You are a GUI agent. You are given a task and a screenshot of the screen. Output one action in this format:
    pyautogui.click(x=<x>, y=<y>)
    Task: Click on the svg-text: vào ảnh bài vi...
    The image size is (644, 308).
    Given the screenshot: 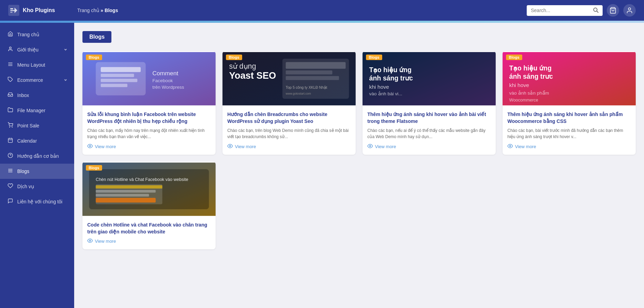 What is the action you would take?
    pyautogui.click(x=386, y=94)
    